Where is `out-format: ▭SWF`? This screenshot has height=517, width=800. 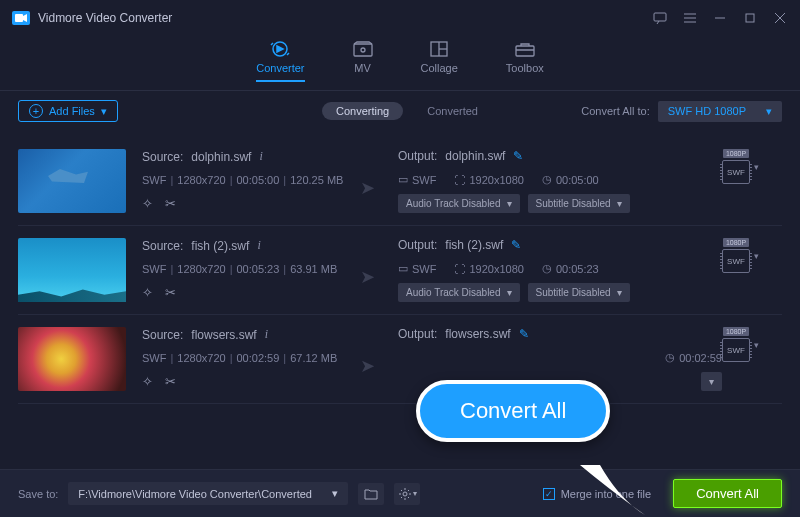 out-format: ▭SWF is located at coordinates (417, 180).